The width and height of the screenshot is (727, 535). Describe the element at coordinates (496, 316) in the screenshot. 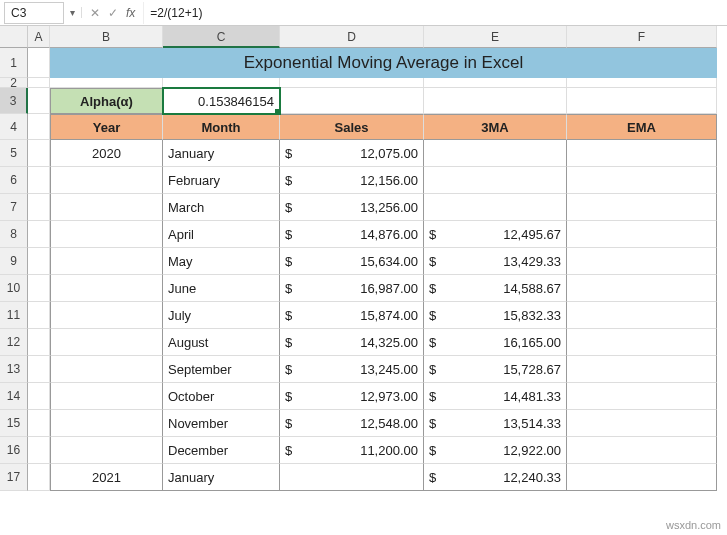

I see `ma3-cell: $15,832.33` at that location.